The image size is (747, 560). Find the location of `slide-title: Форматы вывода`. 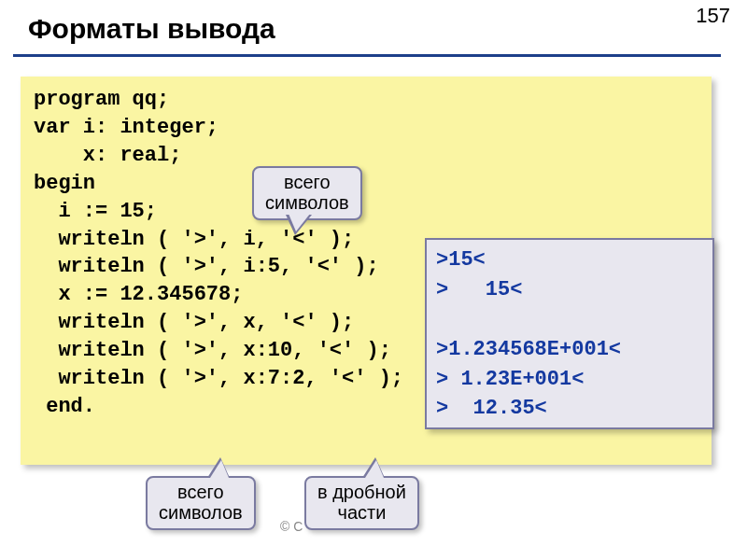

slide-title: Форматы вывода is located at coordinates (151, 29).